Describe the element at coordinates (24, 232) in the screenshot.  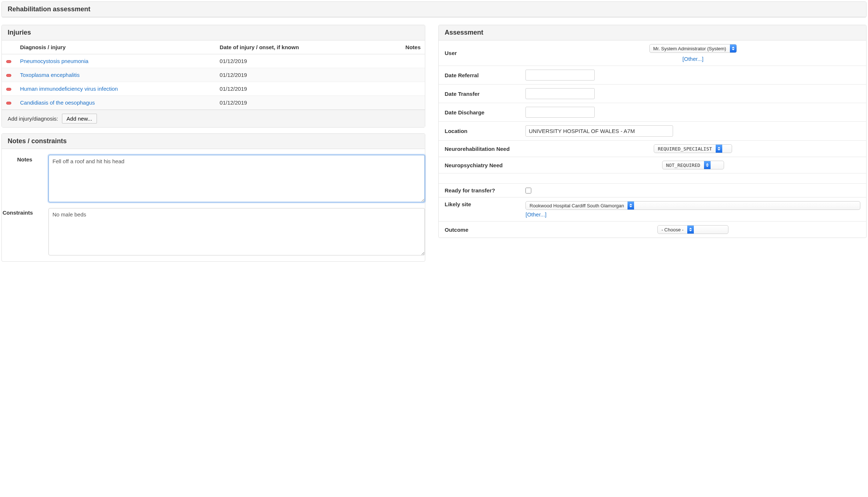
I see `constraints-label: Constraints` at that location.